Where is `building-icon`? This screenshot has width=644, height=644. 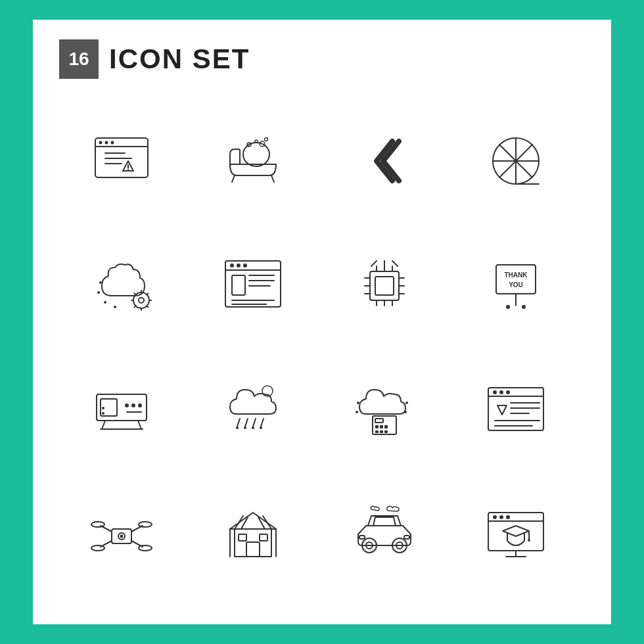 building-icon is located at coordinates (253, 536).